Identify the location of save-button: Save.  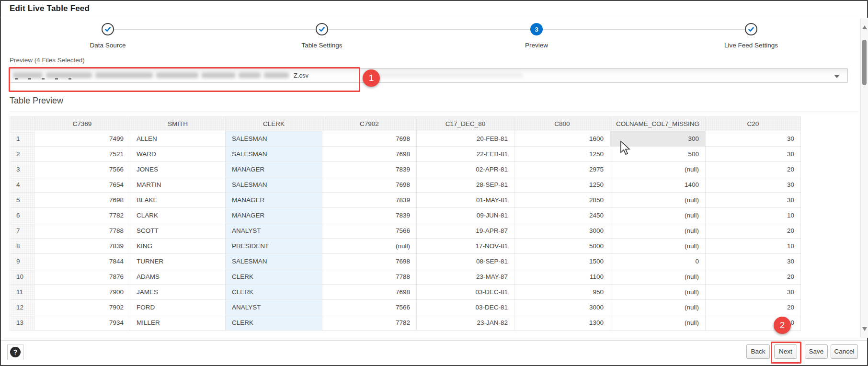
(816, 352).